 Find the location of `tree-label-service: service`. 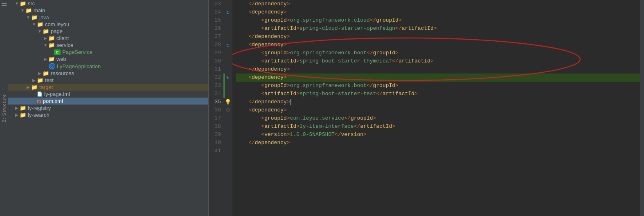

tree-label-service: service is located at coordinates (65, 45).